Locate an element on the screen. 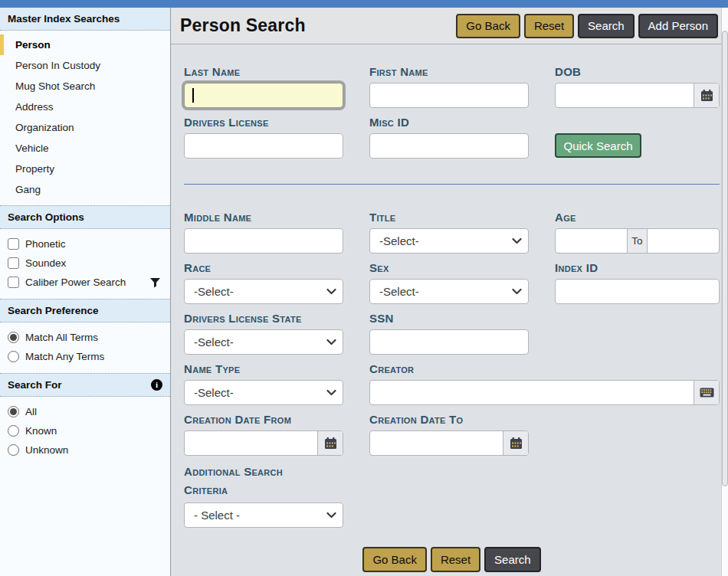 The height and width of the screenshot is (576, 728). sidebar-item-gang: Gang is located at coordinates (85, 190).